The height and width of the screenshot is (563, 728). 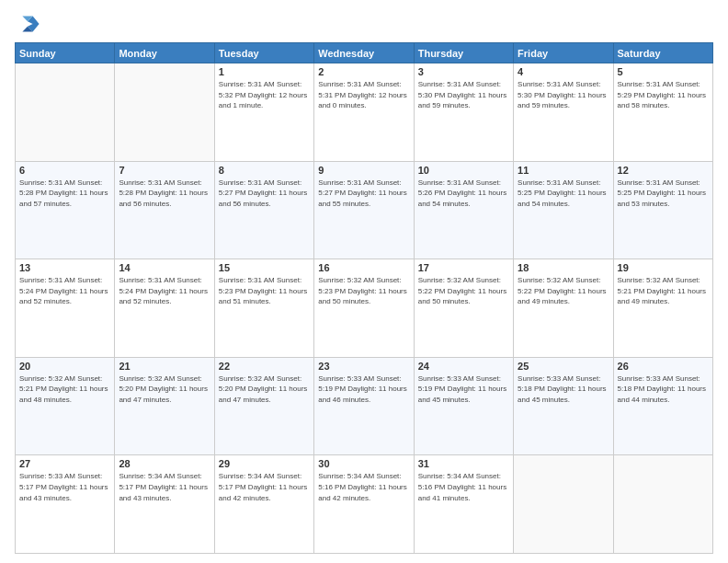 What do you see at coordinates (164, 170) in the screenshot?
I see `day-number: 7` at bounding box center [164, 170].